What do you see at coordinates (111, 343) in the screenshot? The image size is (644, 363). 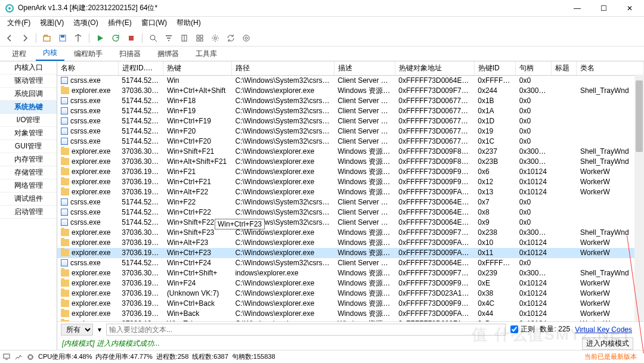 I see `kernel-mode-message: [内核模式] 进入内核模式成功...` at bounding box center [111, 343].